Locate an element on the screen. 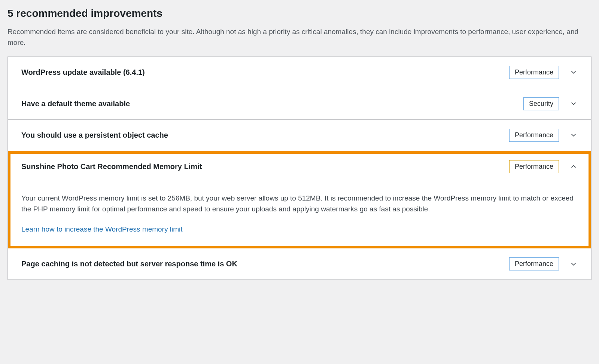 The image size is (599, 364). improvement-meta: Security is located at coordinates (550, 104).